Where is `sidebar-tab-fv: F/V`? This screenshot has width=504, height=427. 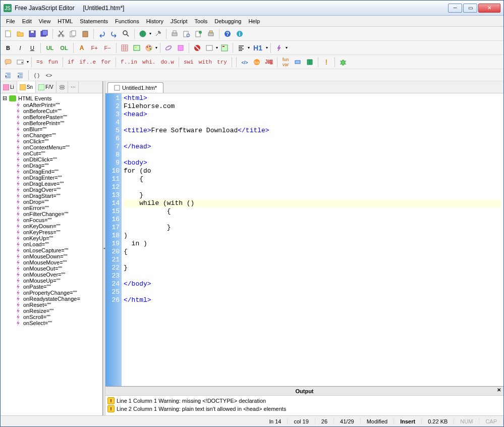 sidebar-tab-fv: F/V is located at coordinates (46, 87).